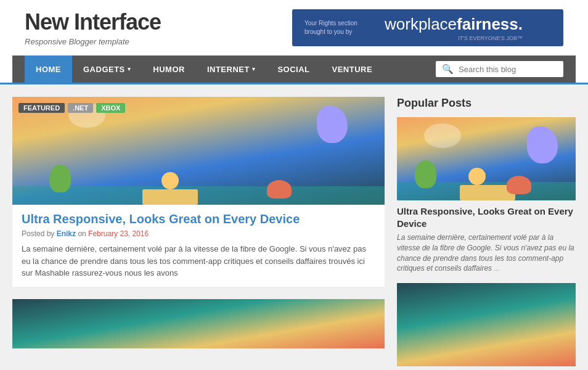 Image resolution: width=588 pixels, height=370 pixels. Describe the element at coordinates (198, 220) in the screenshot. I see `post-title: Ultra Responsive, Looks Great on Every D…` at that location.